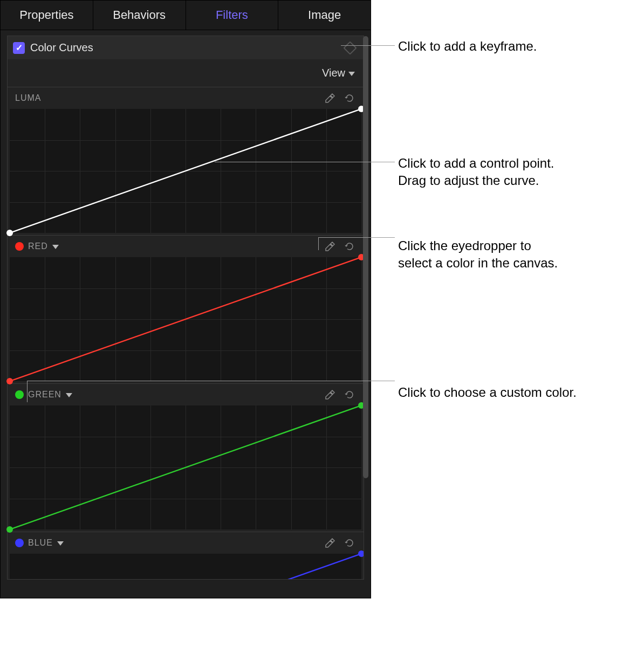  I want to click on curve-label-green: GREEN, so click(45, 395).